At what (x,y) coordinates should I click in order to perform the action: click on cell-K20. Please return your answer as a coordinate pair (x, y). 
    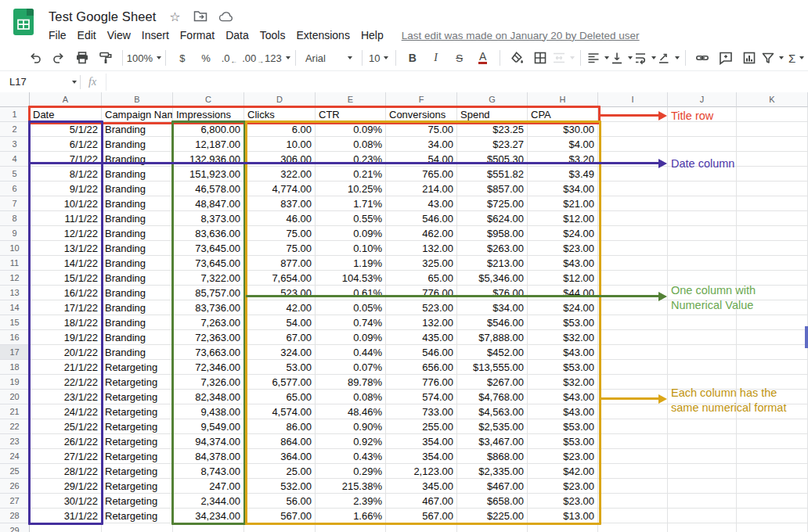
    Looking at the image, I should click on (772, 397).